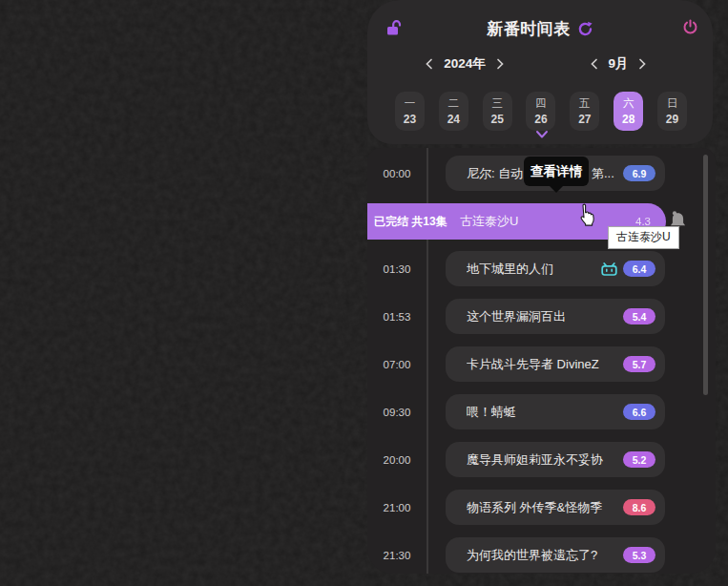  Describe the element at coordinates (454, 119) in the screenshot. I see `day-date-label: 24` at that location.